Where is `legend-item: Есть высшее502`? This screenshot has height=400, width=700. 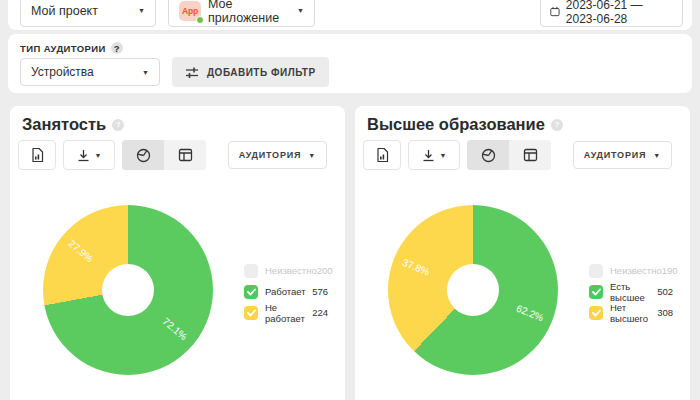
legend-item: Есть высшее502 is located at coordinates (631, 292).